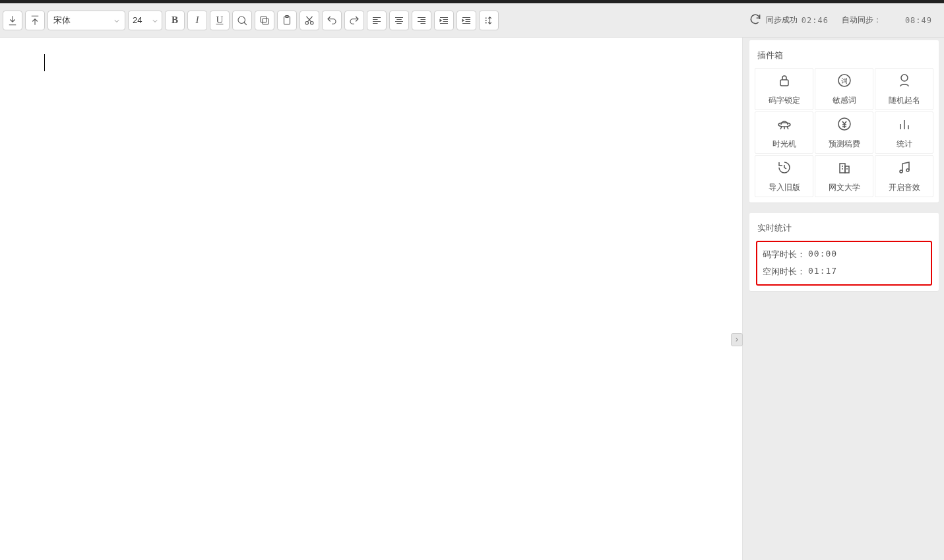  What do you see at coordinates (844, 144) in the screenshot?
I see `plugin-label: 预测稿费` at bounding box center [844, 144].